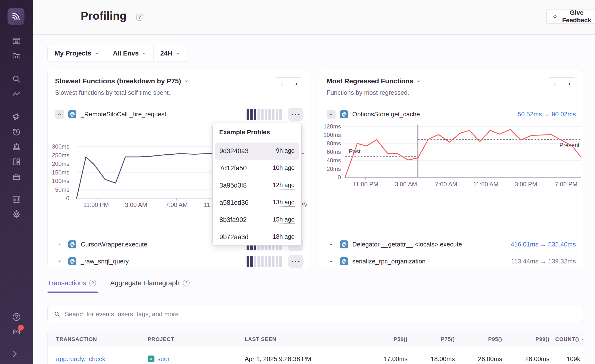 Image resolution: width=595 pixels, height=364 pixels. What do you see at coordinates (332, 127) in the screenshot?
I see `svg-text: 120ms` at bounding box center [332, 127].